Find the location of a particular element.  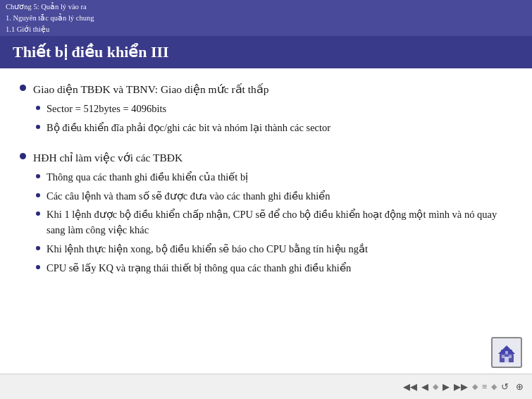

sub-bullet-2a: Thông qua các thanh ghi điều khiển của t… is located at coordinates (274, 178).